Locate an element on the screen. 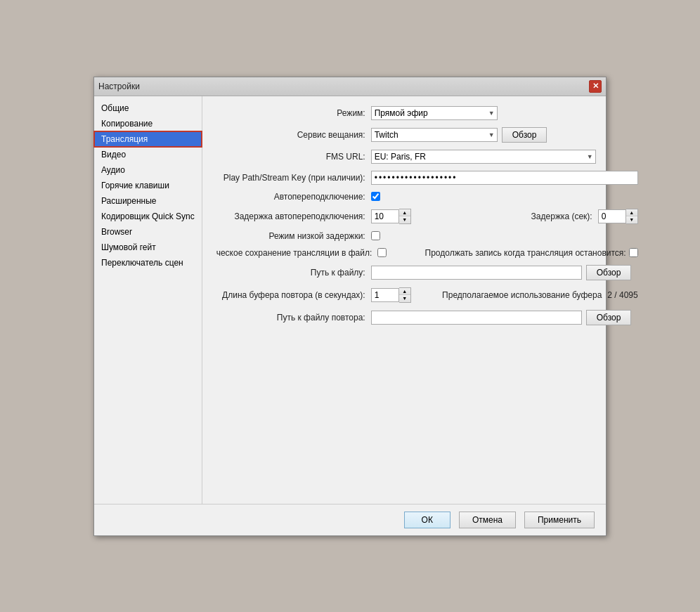 Image resolution: width=700 pixels, height=612 pixels. sidebar: Общие Копирование Трансляция Видео Аудио… is located at coordinates (148, 300).